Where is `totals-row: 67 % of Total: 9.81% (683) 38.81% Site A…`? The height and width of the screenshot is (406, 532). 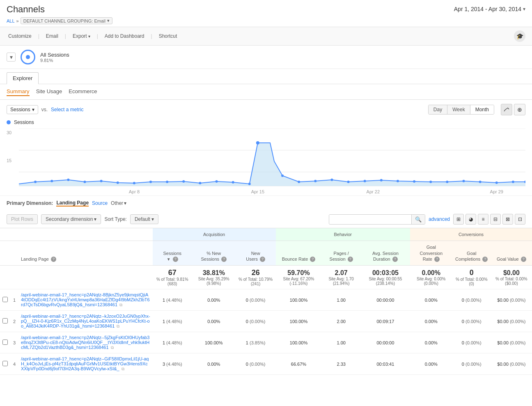 totals-row: 67 % of Total: 9.81% (683) 38.81% Site A… is located at coordinates (266, 278).